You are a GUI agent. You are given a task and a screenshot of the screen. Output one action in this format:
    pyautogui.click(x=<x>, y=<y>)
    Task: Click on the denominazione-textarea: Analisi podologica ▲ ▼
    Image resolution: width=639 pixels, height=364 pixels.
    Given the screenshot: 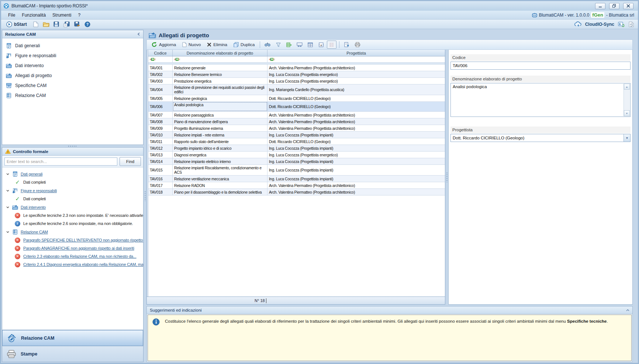 What is the action you would take?
    pyautogui.click(x=540, y=100)
    